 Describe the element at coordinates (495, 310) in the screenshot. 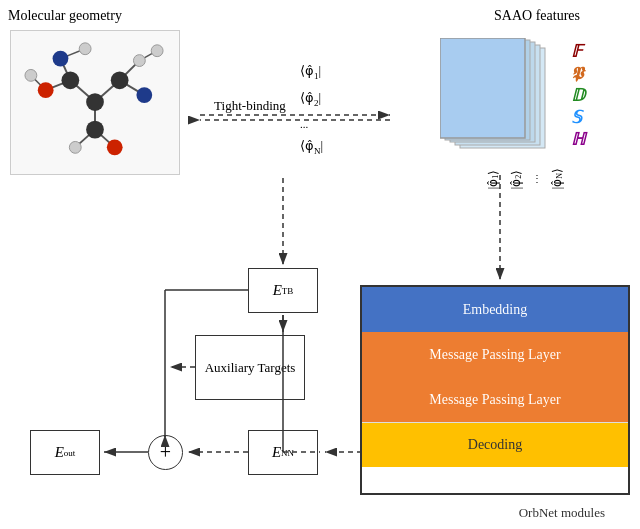

I see `embedding-layer: Embedding` at that location.